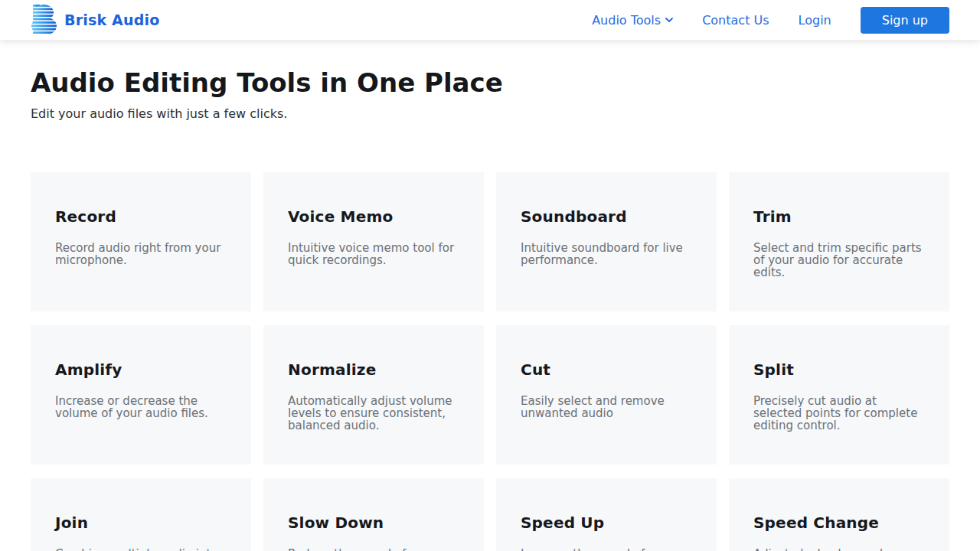  I want to click on tool-card-title: Split, so click(839, 370).